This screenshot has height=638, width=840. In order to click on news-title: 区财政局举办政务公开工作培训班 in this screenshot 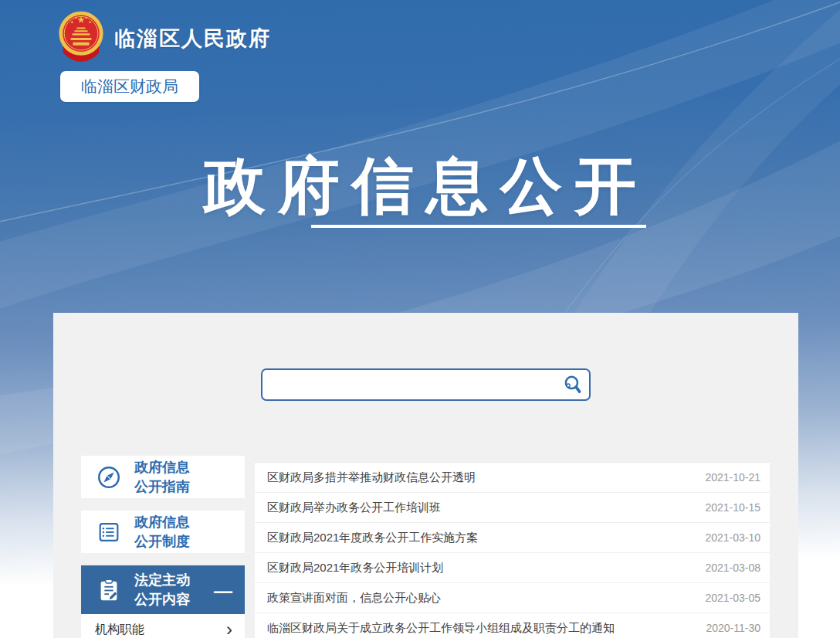, I will do `click(354, 508)`.